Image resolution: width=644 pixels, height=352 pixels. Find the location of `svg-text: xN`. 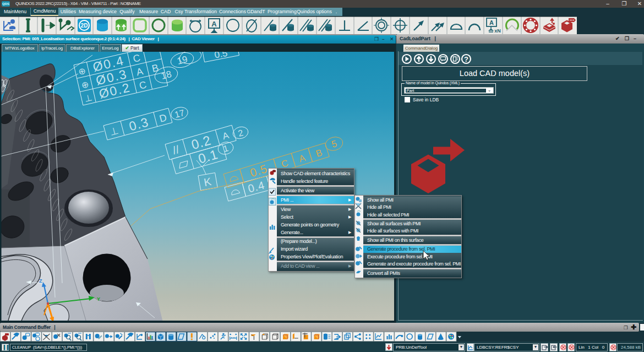

svg-text: xN is located at coordinates (498, 31).